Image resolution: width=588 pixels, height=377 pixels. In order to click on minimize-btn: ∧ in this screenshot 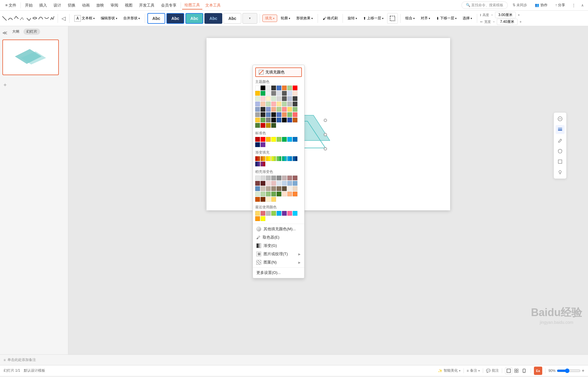, I will do `click(582, 5)`.